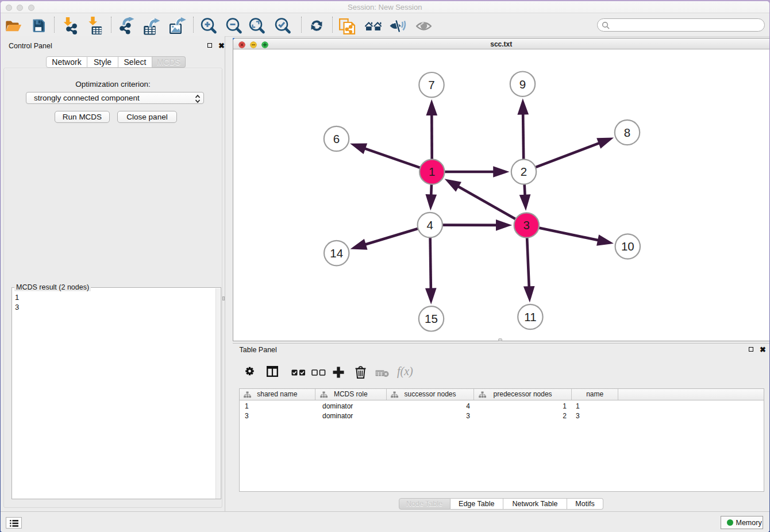 The width and height of the screenshot is (770, 532). What do you see at coordinates (526, 225) in the screenshot?
I see `svg-text: 3` at bounding box center [526, 225].